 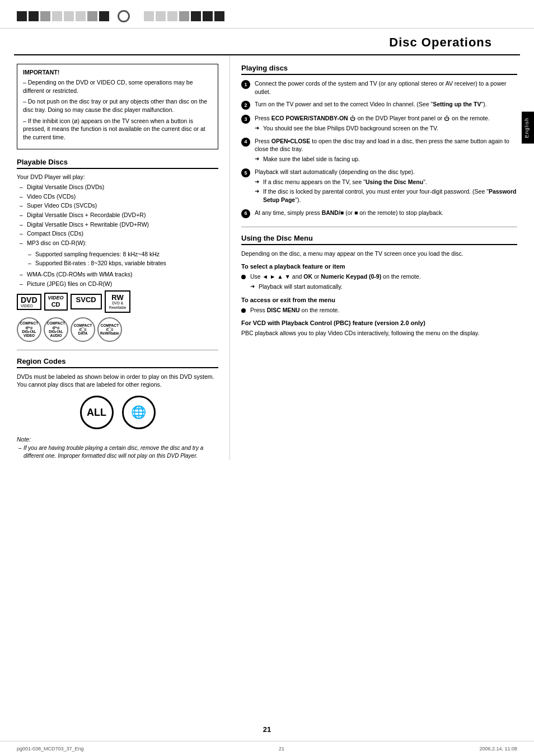 What do you see at coordinates (246, 84) in the screenshot?
I see `step-num-1: 1` at bounding box center [246, 84].